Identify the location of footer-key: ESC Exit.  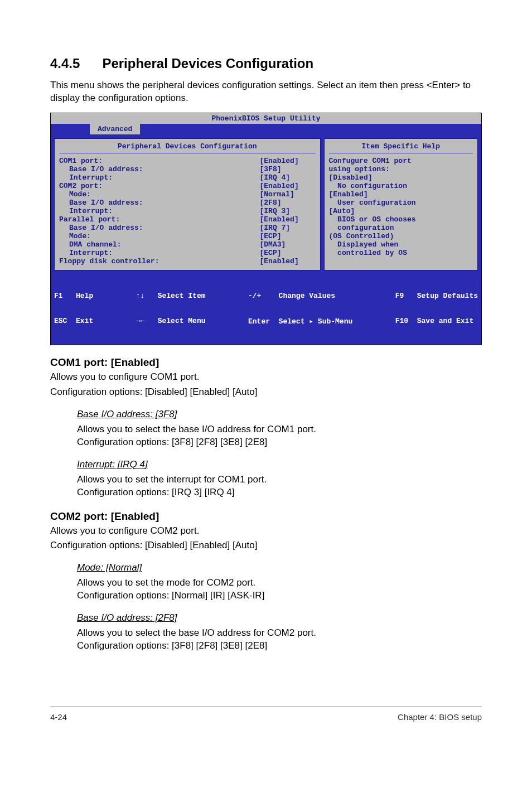
(74, 321).